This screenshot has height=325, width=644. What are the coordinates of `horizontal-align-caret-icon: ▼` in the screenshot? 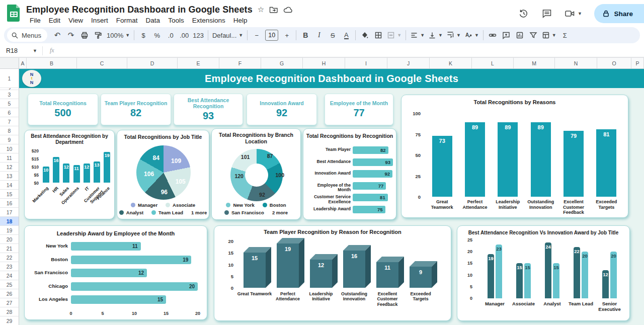 It's located at (423, 35).